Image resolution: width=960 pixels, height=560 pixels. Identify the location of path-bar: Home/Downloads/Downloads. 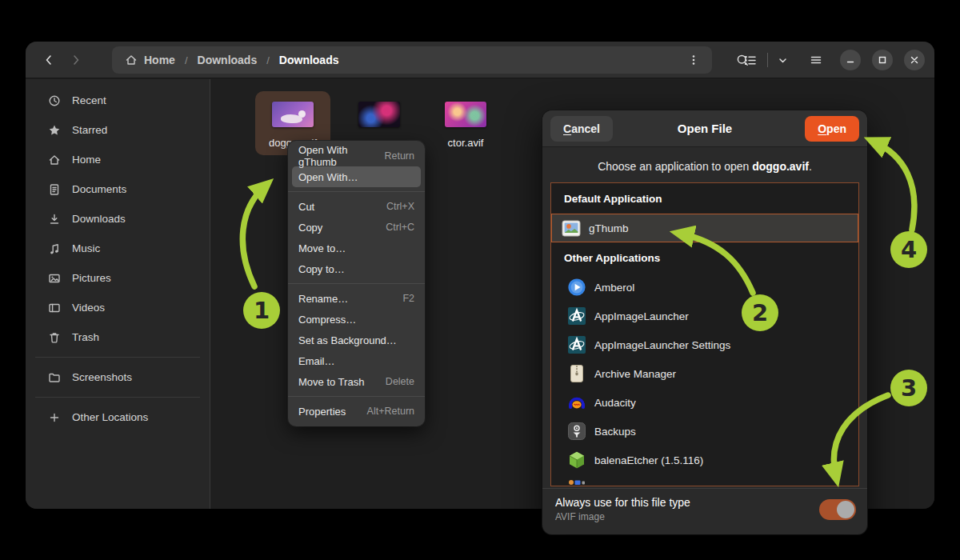
(412, 60).